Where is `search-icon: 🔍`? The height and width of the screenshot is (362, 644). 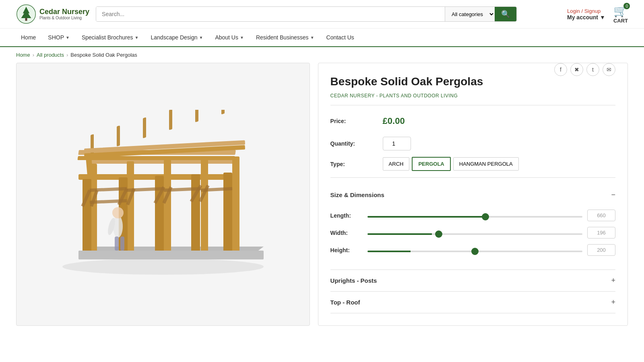 search-icon: 🔍 is located at coordinates (506, 14).